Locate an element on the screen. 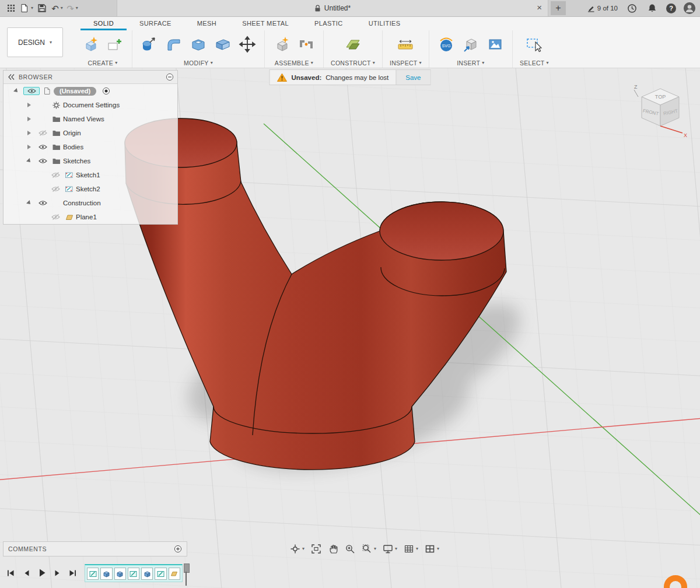 The height and width of the screenshot is (588, 700). tree-row-document: (Unsaved) is located at coordinates (90, 91).